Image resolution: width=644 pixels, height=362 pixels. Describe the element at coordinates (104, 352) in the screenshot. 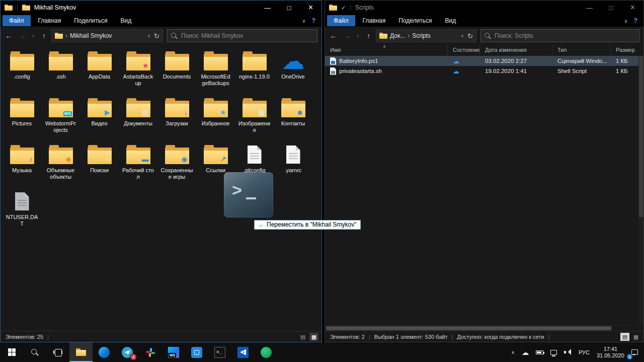

I see `edge-taskbar-button` at that location.